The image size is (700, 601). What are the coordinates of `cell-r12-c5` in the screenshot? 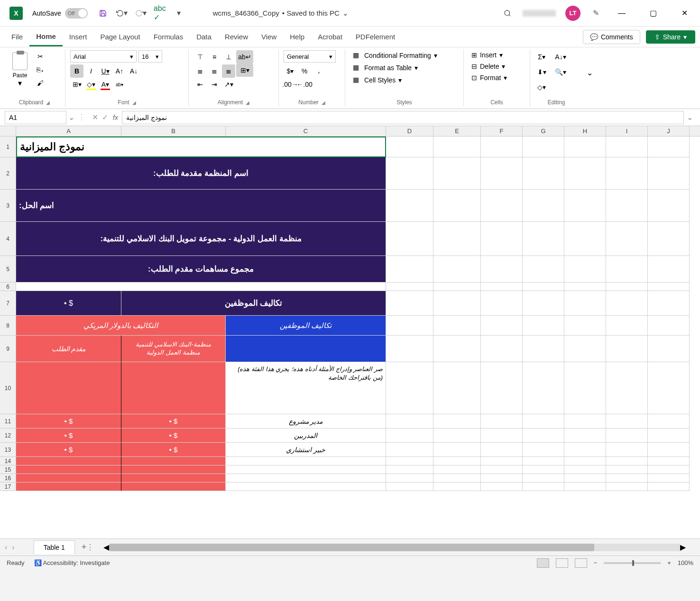 It's located at (457, 436).